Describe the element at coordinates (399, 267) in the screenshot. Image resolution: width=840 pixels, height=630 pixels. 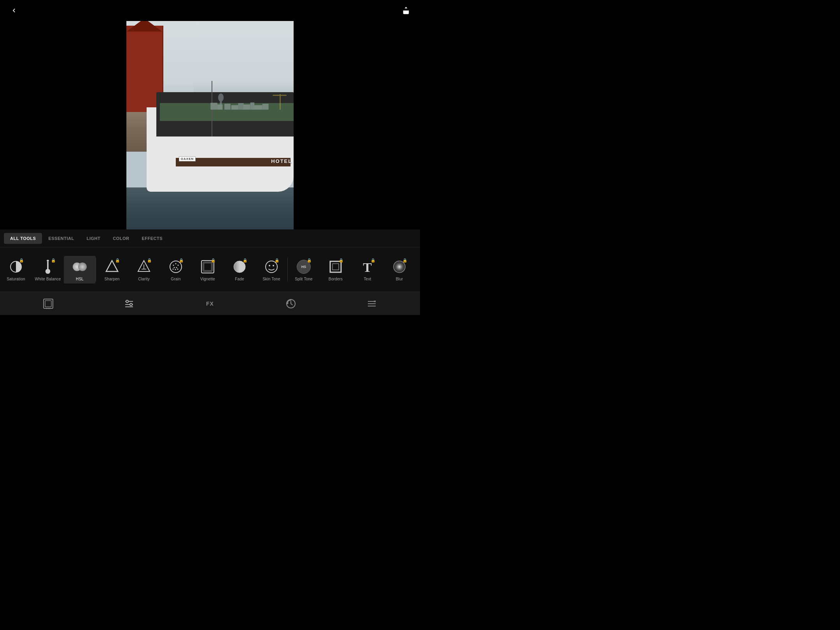
I see `tool-blur-icon: 🔒` at that location.